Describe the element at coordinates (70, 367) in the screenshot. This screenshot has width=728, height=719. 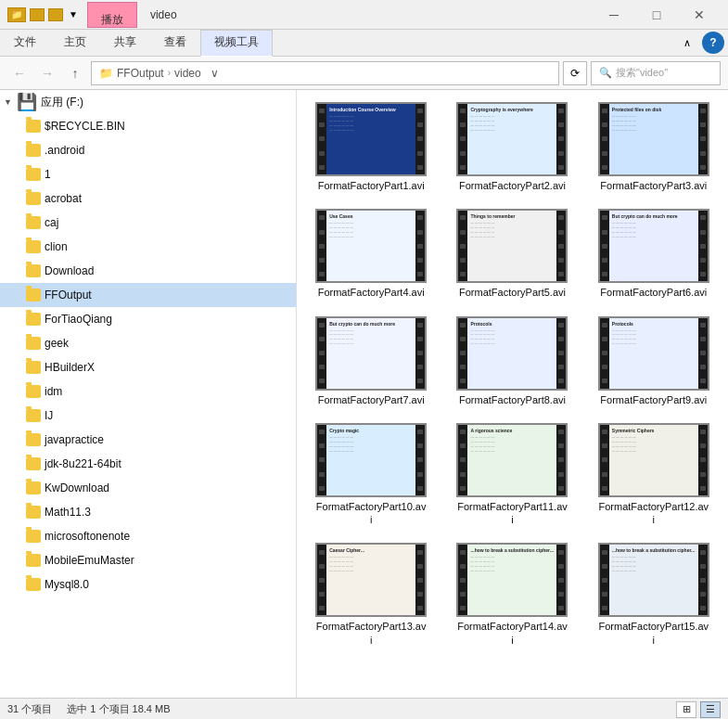
I see `sidebar-item-label: HBuilderX` at that location.